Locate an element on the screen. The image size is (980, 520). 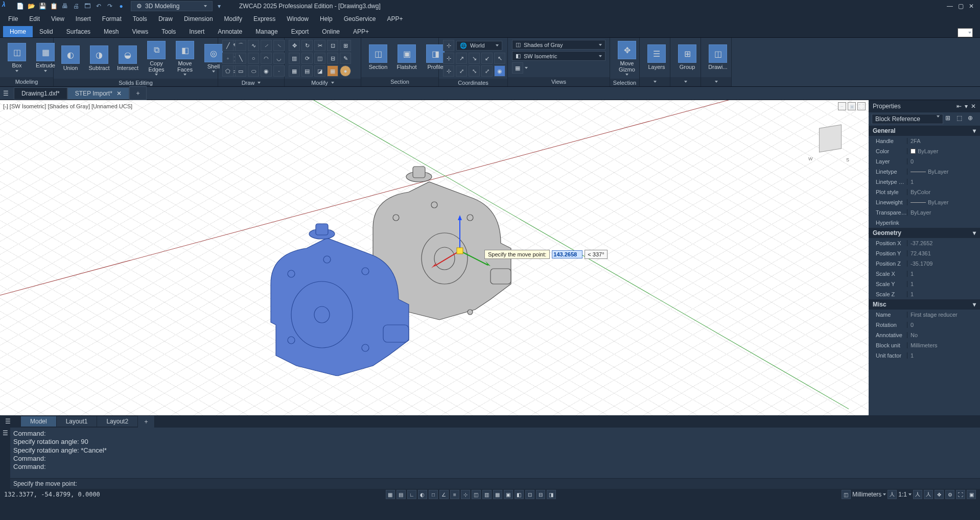
tool-icon: ⊡ is located at coordinates (333, 45).